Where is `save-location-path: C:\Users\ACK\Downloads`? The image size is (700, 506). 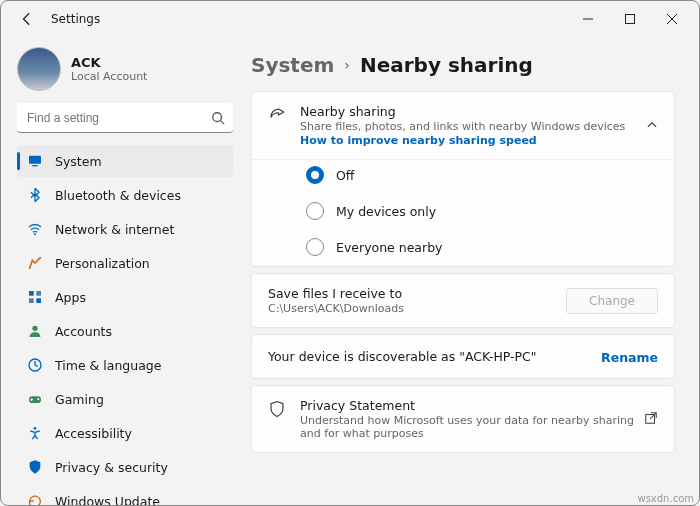 save-location-path: C:\Users\ACK\Downloads is located at coordinates (336, 308).